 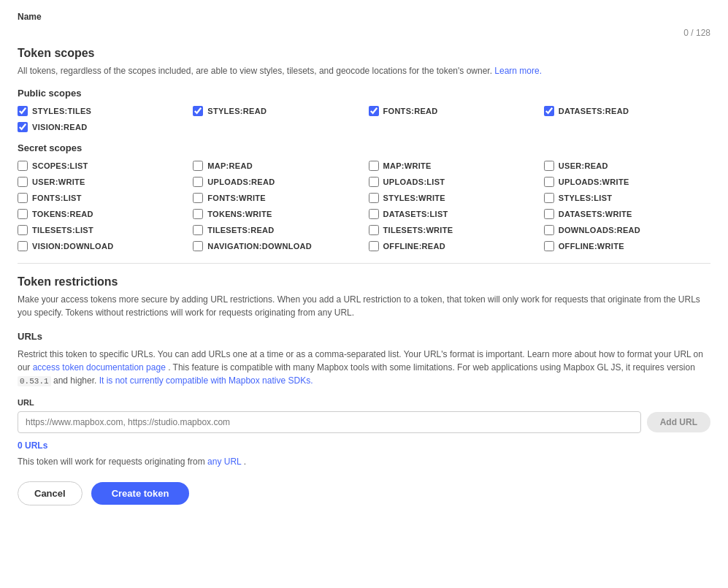 I want to click on secret-scope-offline_write: OFFLINE:WRITE, so click(x=627, y=246).